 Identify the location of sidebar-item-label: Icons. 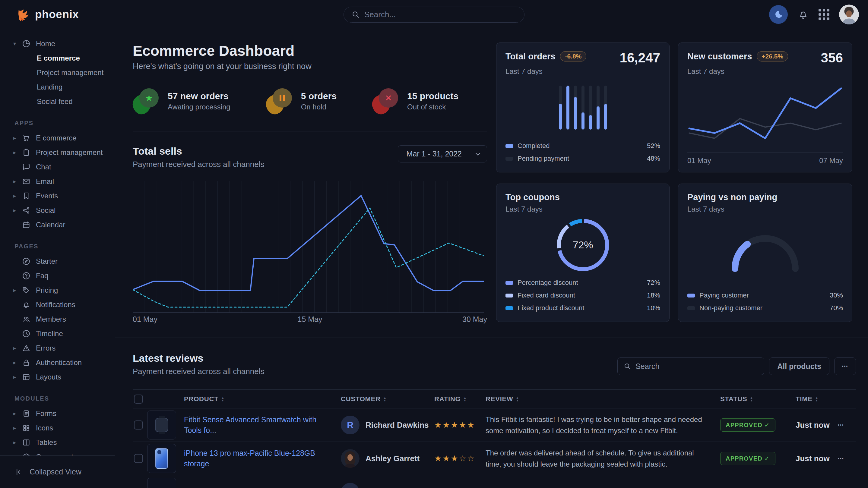
(44, 428).